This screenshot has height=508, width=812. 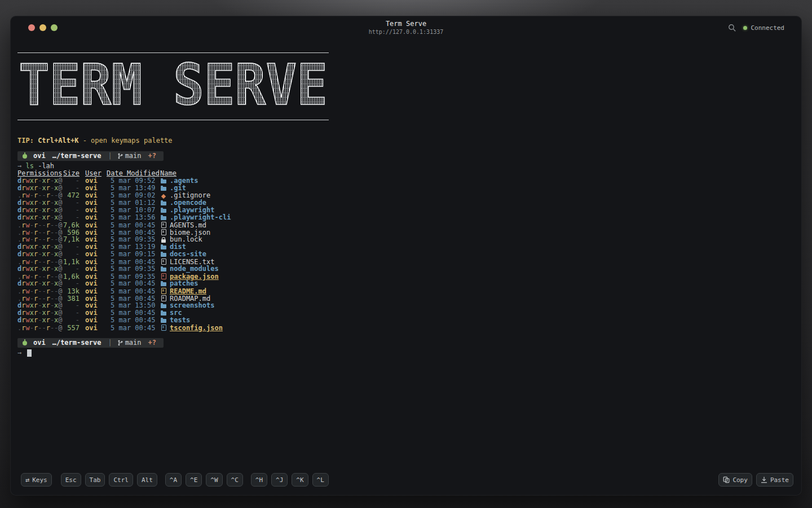 What do you see at coordinates (726, 480) in the screenshot?
I see `copy-icon` at bounding box center [726, 480].